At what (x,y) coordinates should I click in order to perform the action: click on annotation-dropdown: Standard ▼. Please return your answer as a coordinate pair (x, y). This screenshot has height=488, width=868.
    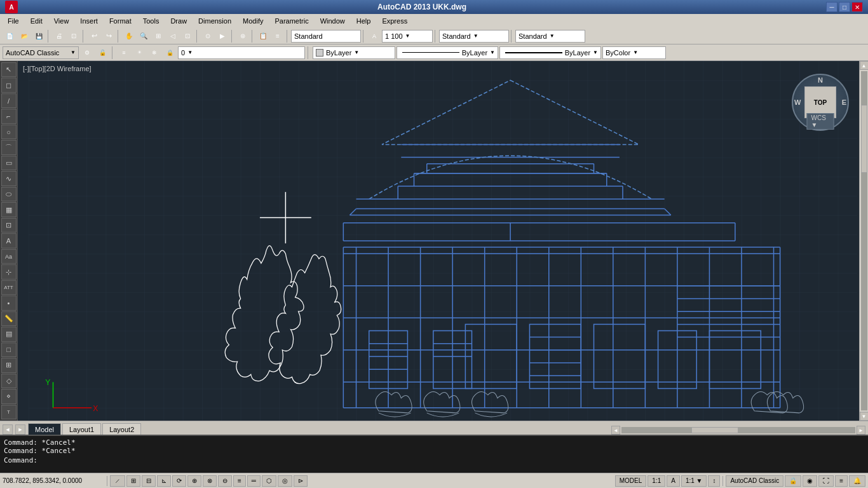
    Looking at the image, I should click on (474, 36).